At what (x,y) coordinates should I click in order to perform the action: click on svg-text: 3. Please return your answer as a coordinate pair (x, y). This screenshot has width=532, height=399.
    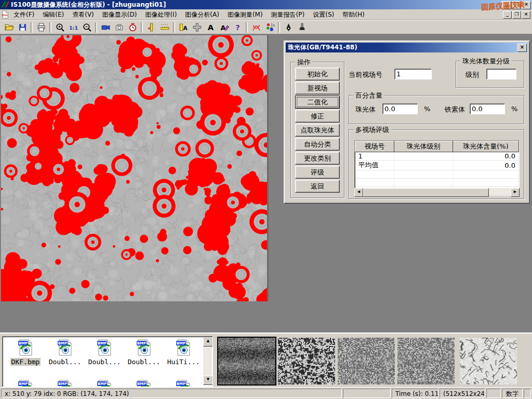
    Looking at the image, I should click on (273, 25).